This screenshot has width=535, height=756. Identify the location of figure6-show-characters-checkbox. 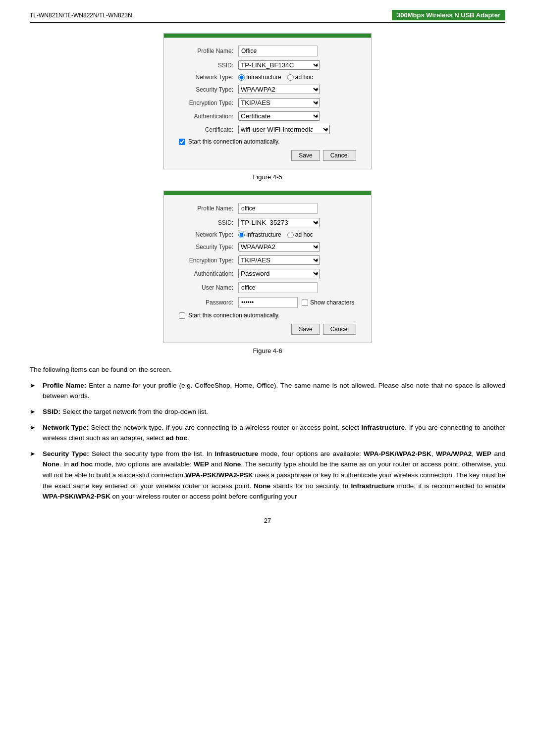
(305, 303).